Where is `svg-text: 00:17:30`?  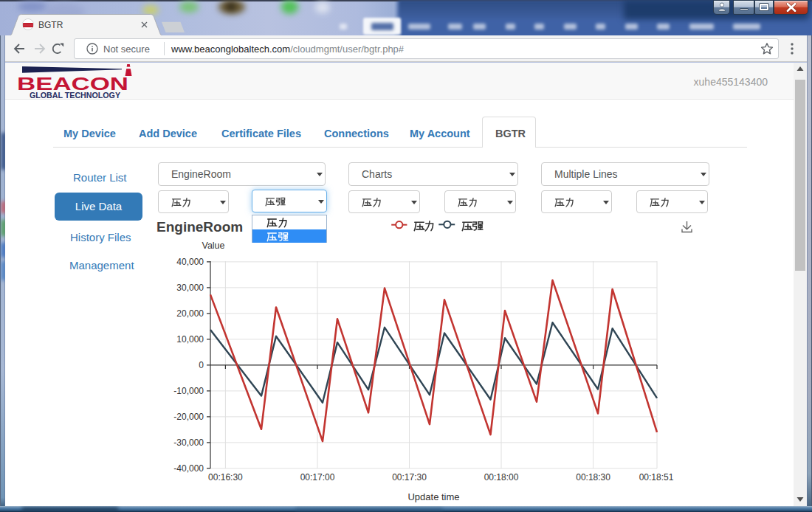 svg-text: 00:17:30 is located at coordinates (409, 477).